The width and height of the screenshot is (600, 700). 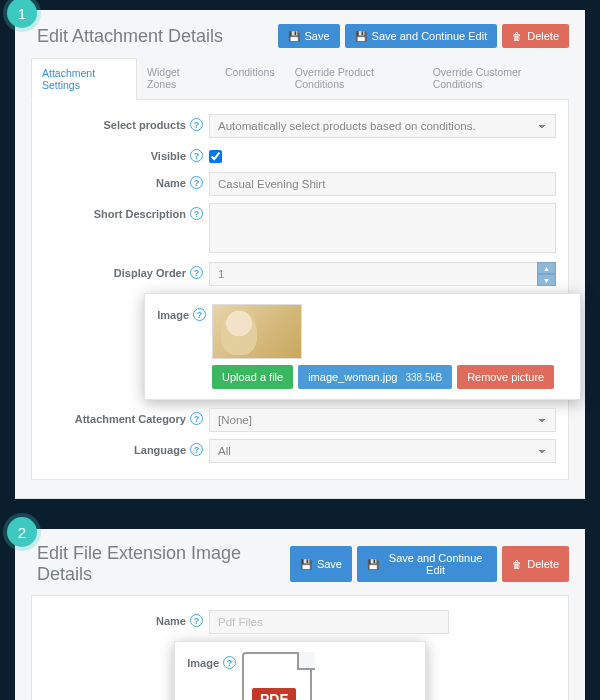 What do you see at coordinates (164, 564) in the screenshot?
I see `page-title: Edit File Extension Image Details` at bounding box center [164, 564].